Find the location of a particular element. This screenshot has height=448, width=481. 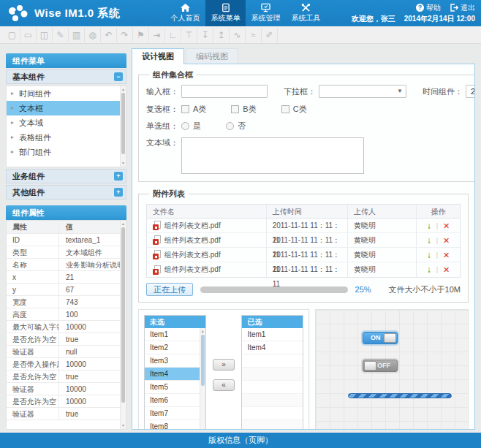

table-row: 验证器true is located at coordinates (63, 414).